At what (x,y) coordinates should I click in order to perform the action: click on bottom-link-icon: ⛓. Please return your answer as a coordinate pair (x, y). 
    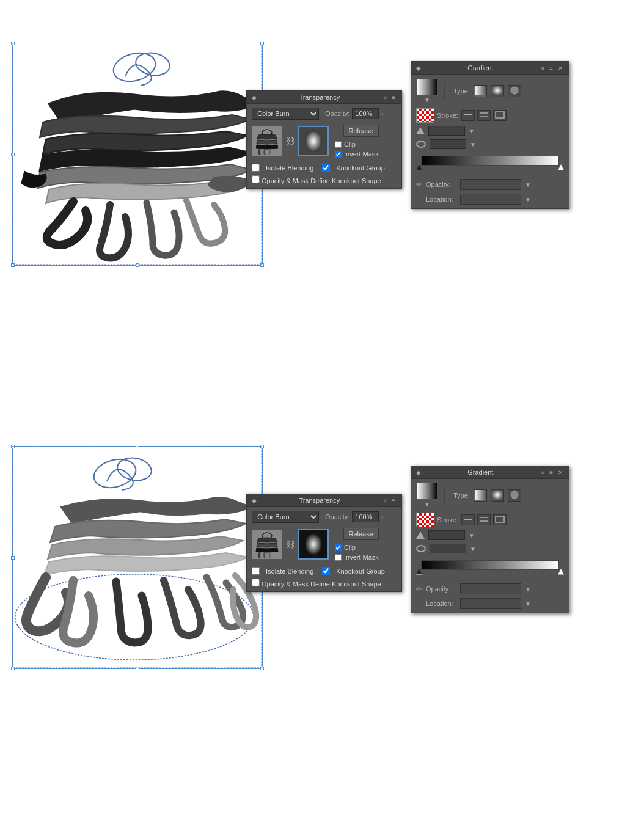
    Looking at the image, I should click on (290, 544).